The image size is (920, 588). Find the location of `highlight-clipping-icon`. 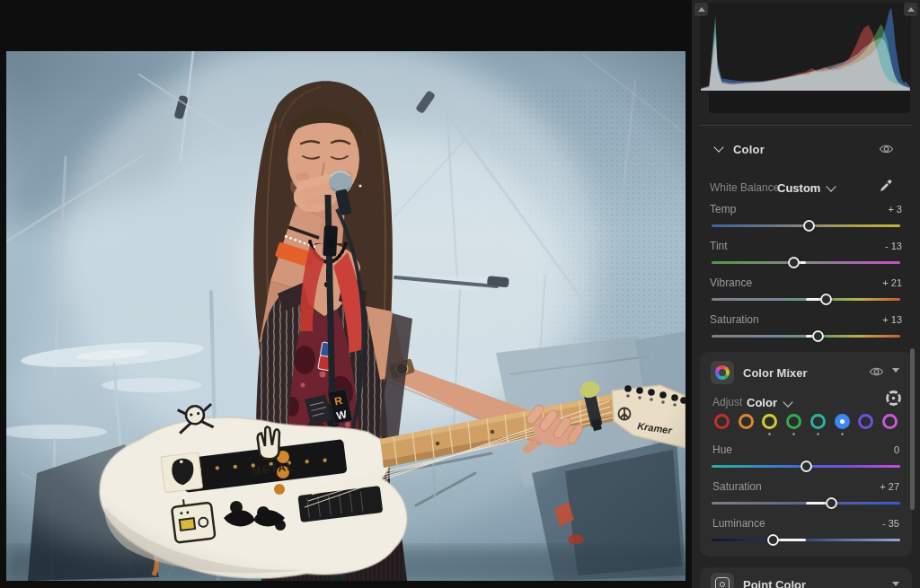

highlight-clipping-icon is located at coordinates (911, 9).